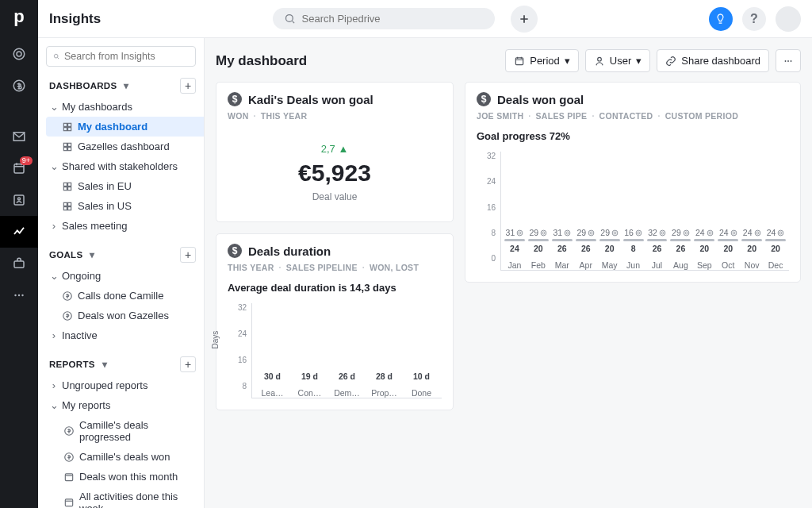 This screenshot has width=812, height=508. What do you see at coordinates (19, 264) in the screenshot?
I see `rail-products` at bounding box center [19, 264].